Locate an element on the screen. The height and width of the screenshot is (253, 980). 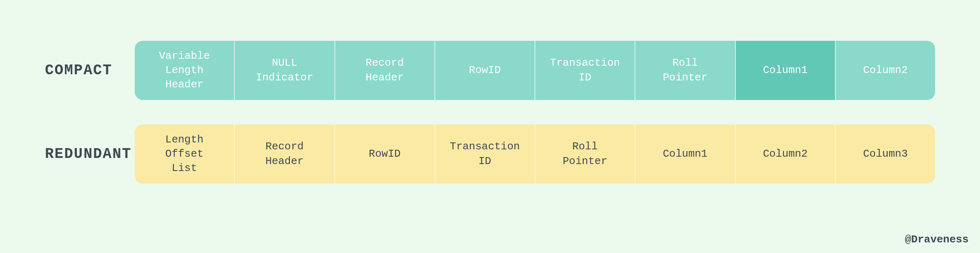
compact-cell-column2: Column2 is located at coordinates (885, 70).